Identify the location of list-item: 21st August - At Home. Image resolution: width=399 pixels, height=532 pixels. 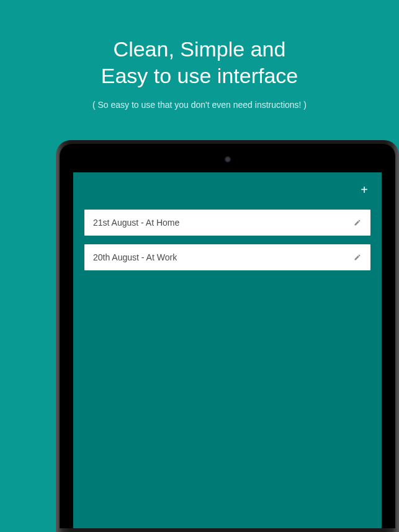
(227, 223).